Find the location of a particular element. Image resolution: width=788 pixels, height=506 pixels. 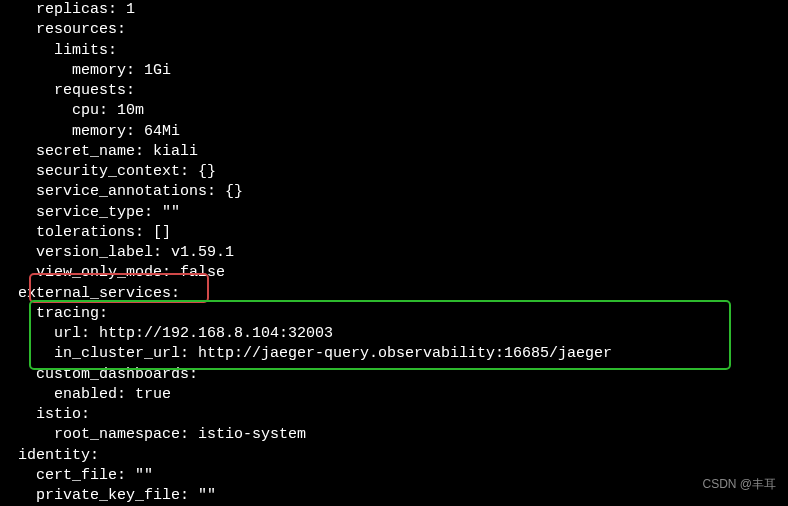

yaml-line: replicas: 1 is located at coordinates (394, 10).